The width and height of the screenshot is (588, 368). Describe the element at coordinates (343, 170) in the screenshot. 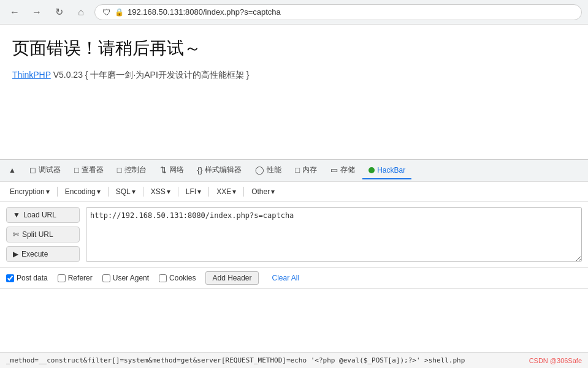

I see `tab-storage: ▭ 存储` at that location.